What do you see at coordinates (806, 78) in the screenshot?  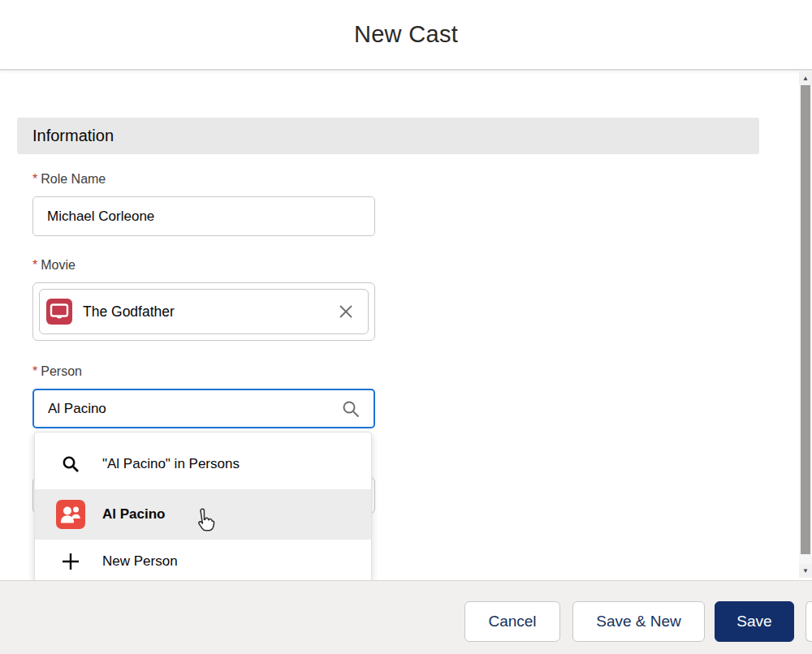 I see `scrollbar-up-arrow-icon: ▲` at bounding box center [806, 78].